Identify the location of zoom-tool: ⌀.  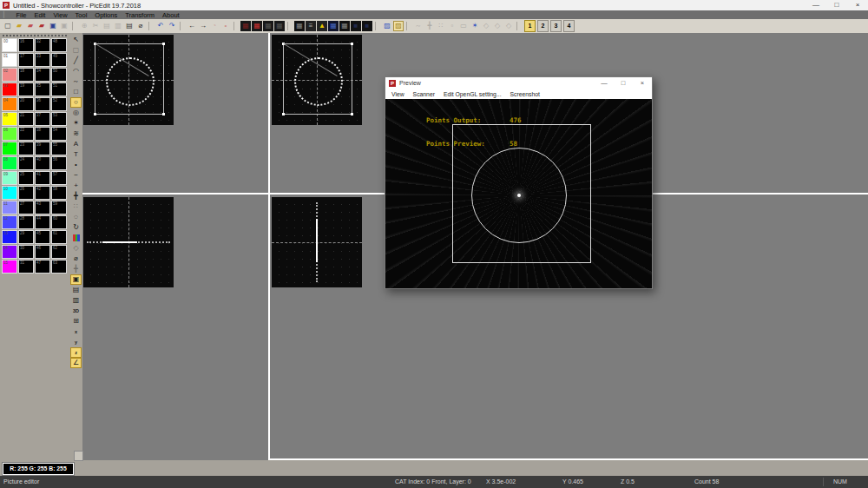
(76, 259).